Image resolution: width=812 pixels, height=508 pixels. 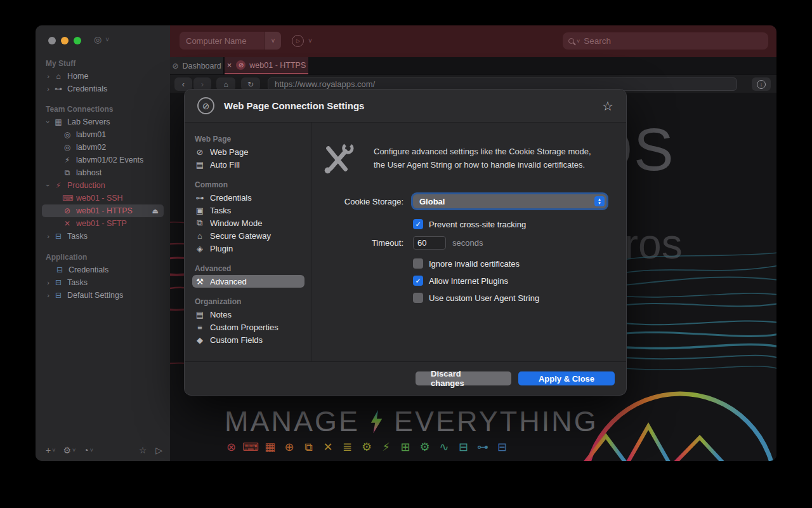 I want to click on computer-name-field: ˅, so click(x=230, y=41).